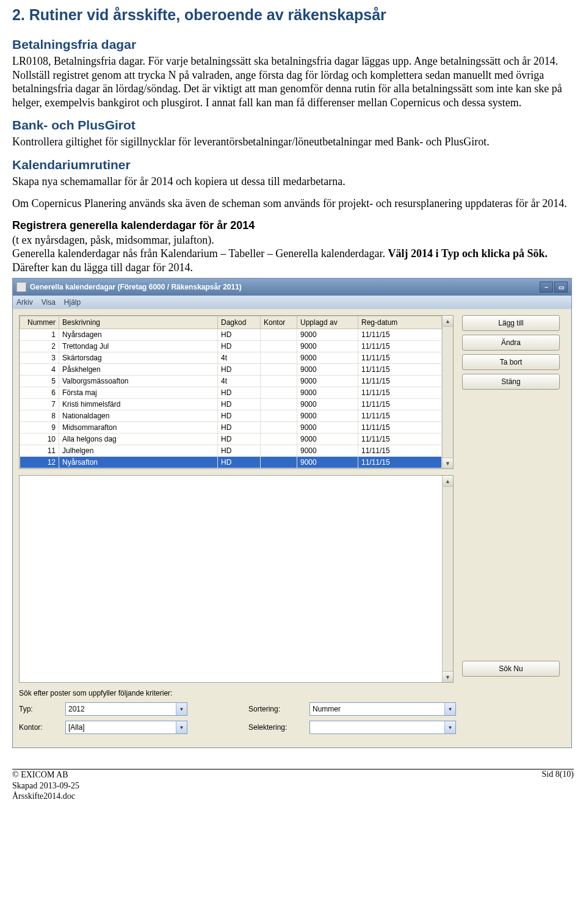 Image resolution: width=586 pixels, height=924 pixels. What do you see at coordinates (383, 709) in the screenshot?
I see `sortering-combo: Nummer ▼` at bounding box center [383, 709].